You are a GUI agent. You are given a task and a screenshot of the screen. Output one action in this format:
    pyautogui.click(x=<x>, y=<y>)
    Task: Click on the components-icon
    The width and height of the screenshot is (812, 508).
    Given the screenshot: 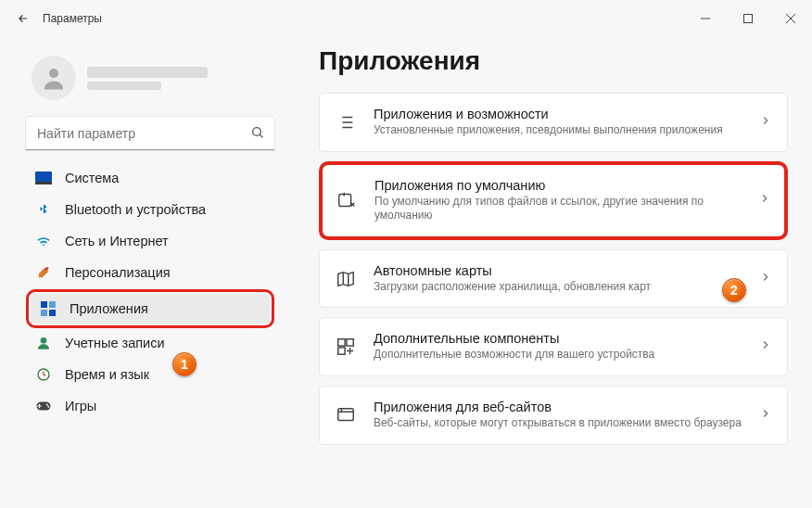 What is the action you would take?
    pyautogui.click(x=346, y=347)
    